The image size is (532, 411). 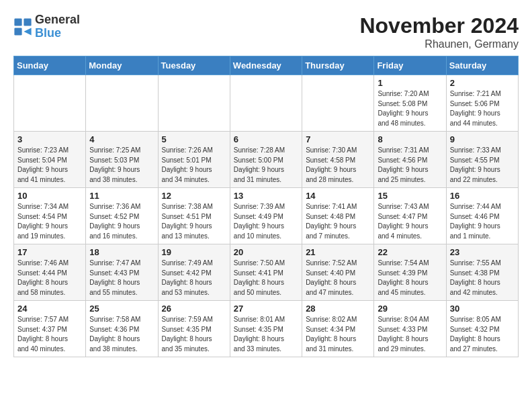 I want to click on day-info: Sunrise: 7:39 AMSunset: 4:49 PMDaylight:…, so click(x=266, y=222).